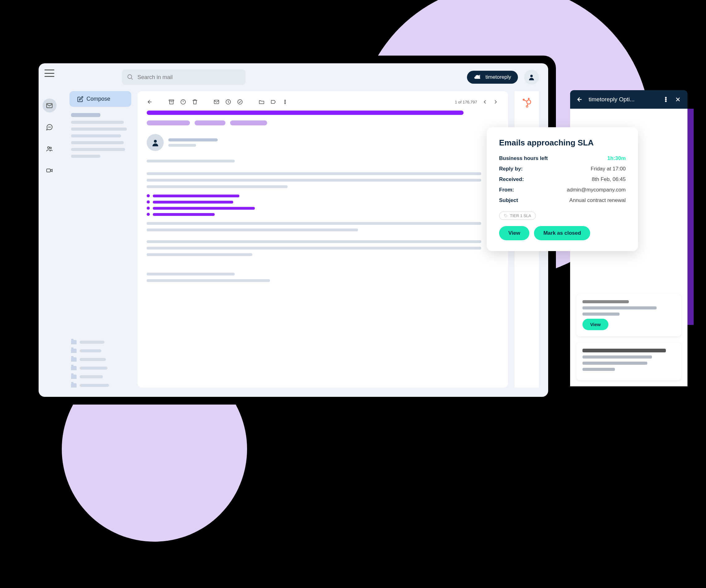 This screenshot has height=588, width=706. What do you see at coordinates (478, 77) in the screenshot?
I see `rabbit-icon` at bounding box center [478, 77].